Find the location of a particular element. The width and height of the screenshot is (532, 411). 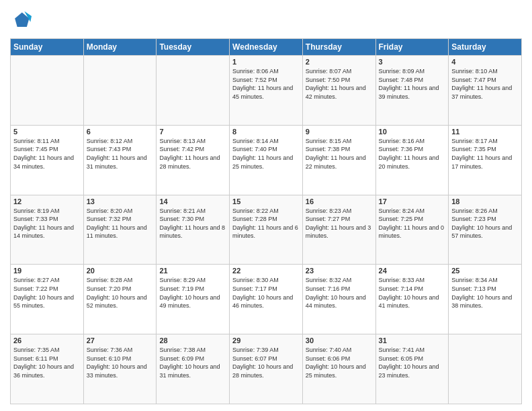

day-number: 3 is located at coordinates (412, 62).